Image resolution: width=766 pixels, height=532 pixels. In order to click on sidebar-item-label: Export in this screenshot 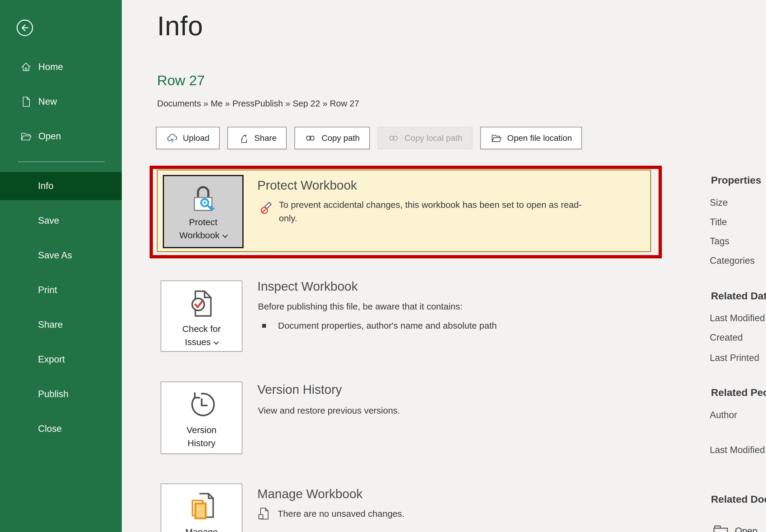, I will do `click(51, 359)`.